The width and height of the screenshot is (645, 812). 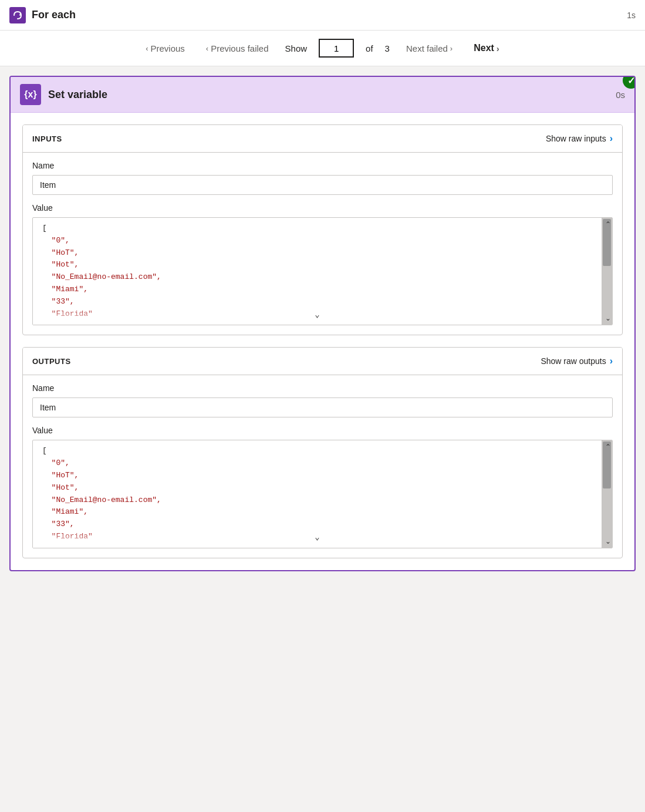 I want to click on inputs-line-2: "Hot",, so click(x=60, y=264).